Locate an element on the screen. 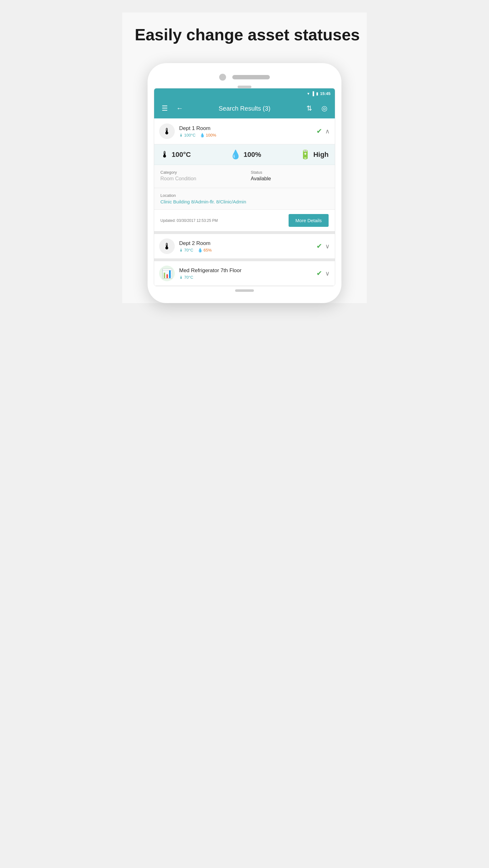 The width and height of the screenshot is (489, 868). big-thermometer-icon: 🌡 is located at coordinates (165, 154).